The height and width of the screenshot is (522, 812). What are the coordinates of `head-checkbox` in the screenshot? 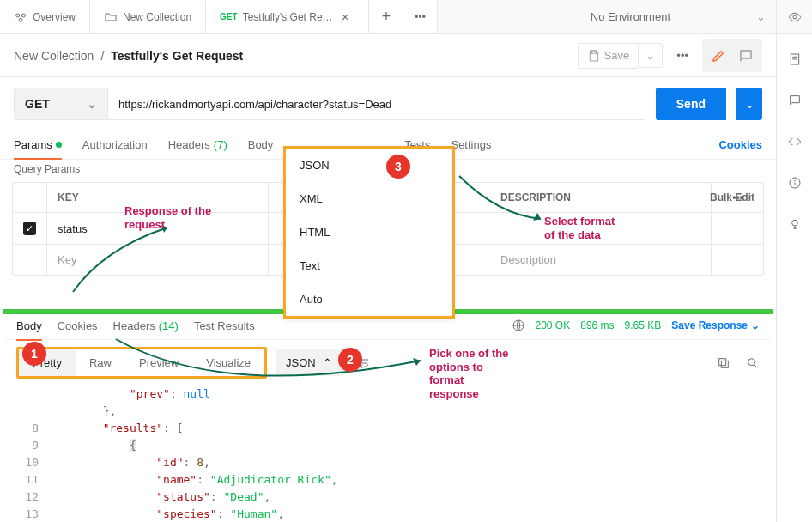 It's located at (30, 197).